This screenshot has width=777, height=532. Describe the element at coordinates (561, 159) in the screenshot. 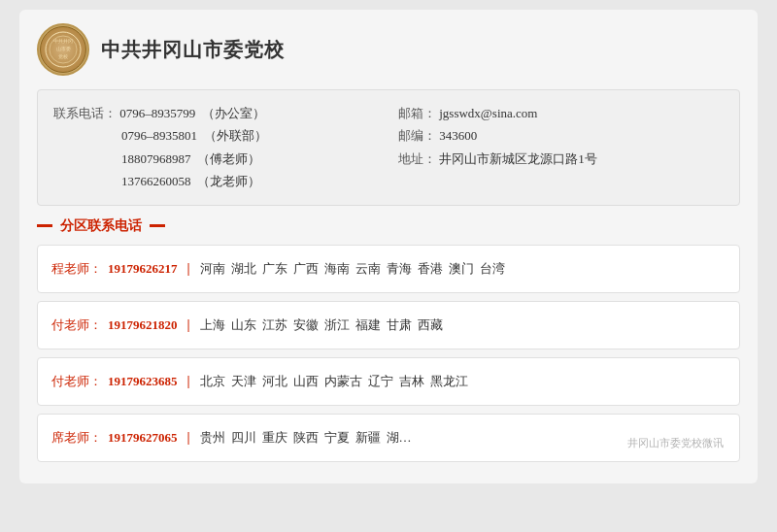

I see `address-row: 地址： 井冈山市新城区龙源口路1号` at that location.